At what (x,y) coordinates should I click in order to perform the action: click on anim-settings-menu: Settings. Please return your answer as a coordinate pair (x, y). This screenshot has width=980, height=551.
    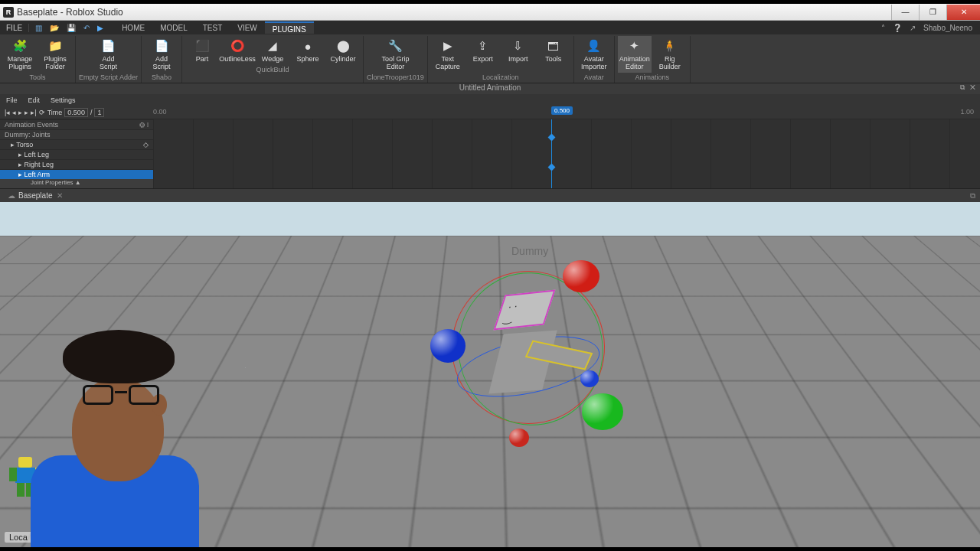
    Looking at the image, I should click on (63, 100).